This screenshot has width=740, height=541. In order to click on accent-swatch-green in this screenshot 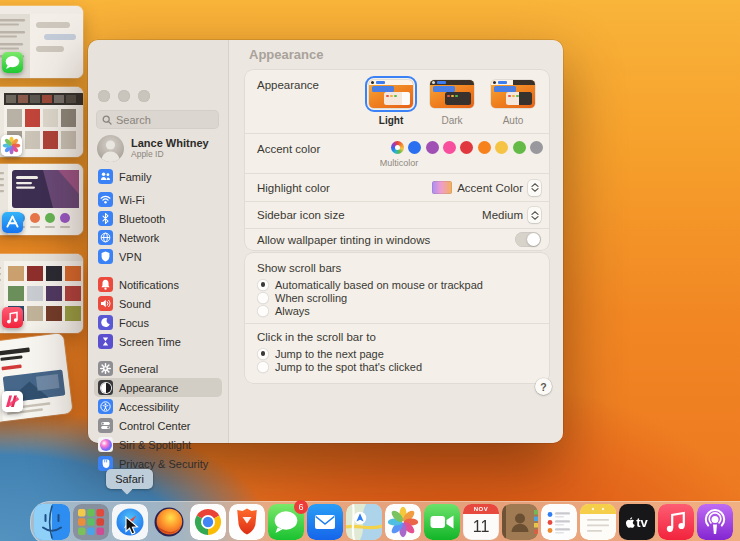, I will do `click(520, 148)`.